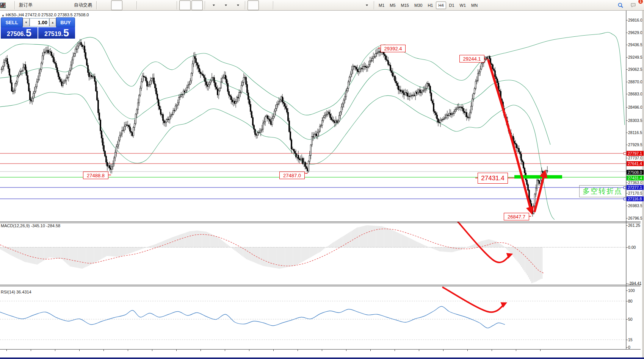 The width and height of the screenshot is (644, 359). Describe the element at coordinates (306, 5) in the screenshot. I see `trendline-button` at that location.